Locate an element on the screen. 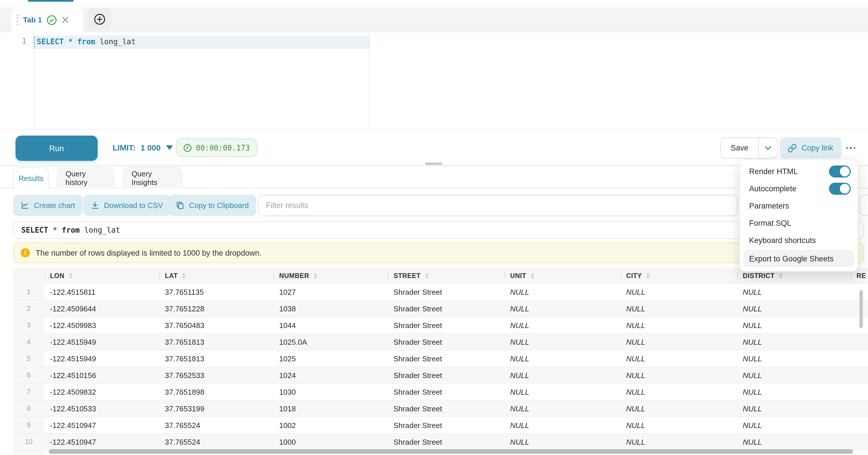  menu-item-keyboard-shortcuts: Keyboard shortcuts is located at coordinates (799, 240).